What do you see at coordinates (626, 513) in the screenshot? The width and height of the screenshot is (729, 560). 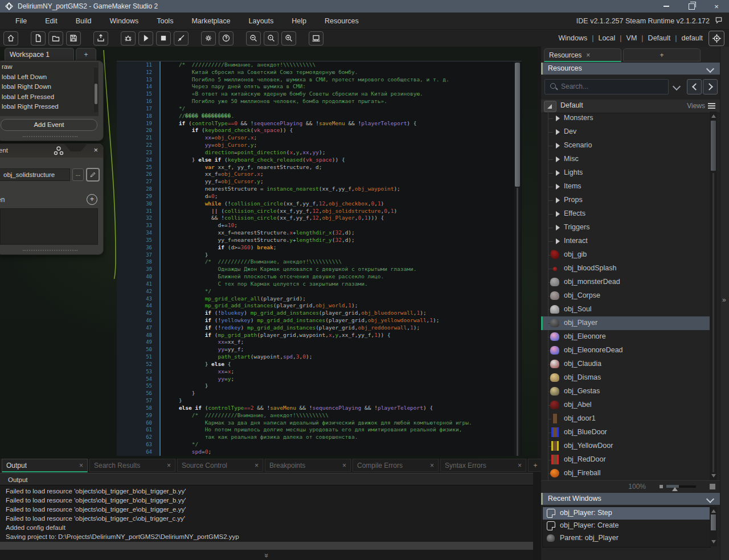 I see `recent-window-item: obj_Player: Step` at bounding box center [626, 513].